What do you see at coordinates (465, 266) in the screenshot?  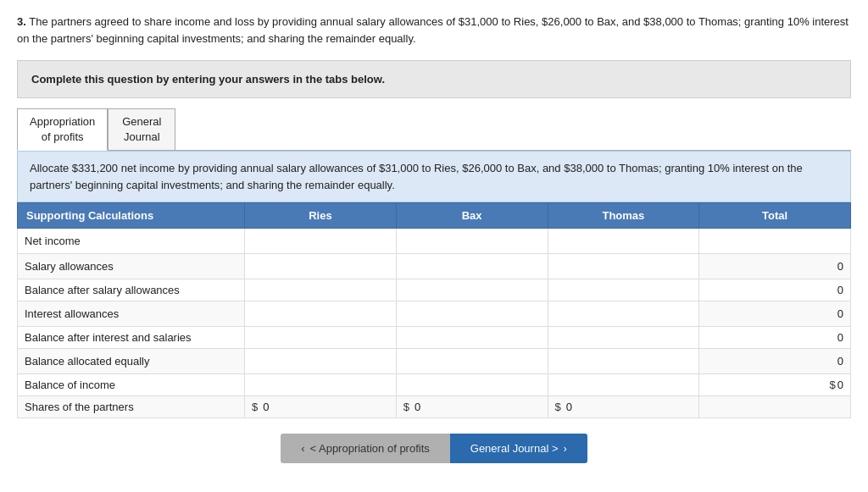 I see `input-bax-salary` at bounding box center [465, 266].